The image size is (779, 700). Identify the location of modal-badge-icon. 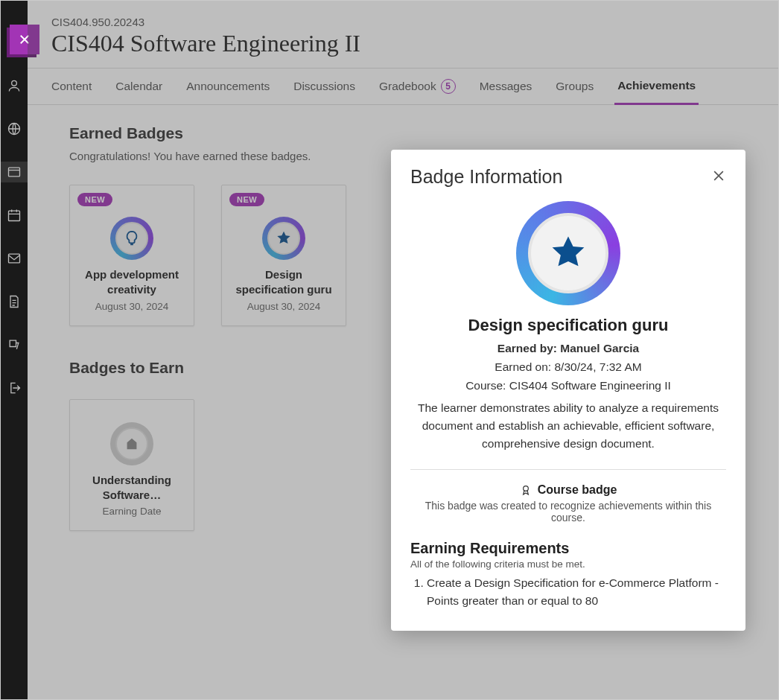
(568, 253).